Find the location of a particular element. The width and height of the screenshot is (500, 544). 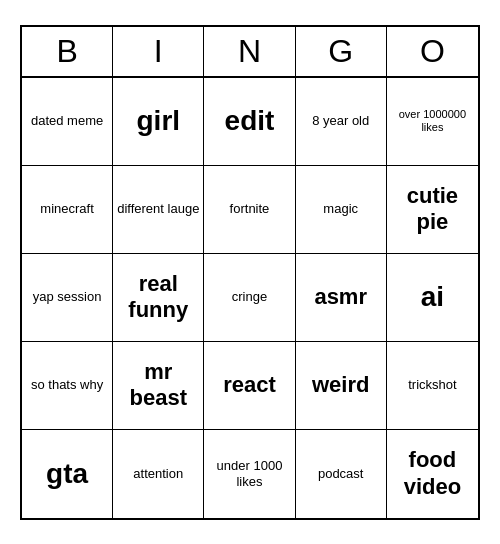

cell-text-10: yap session is located at coordinates (68, 297).